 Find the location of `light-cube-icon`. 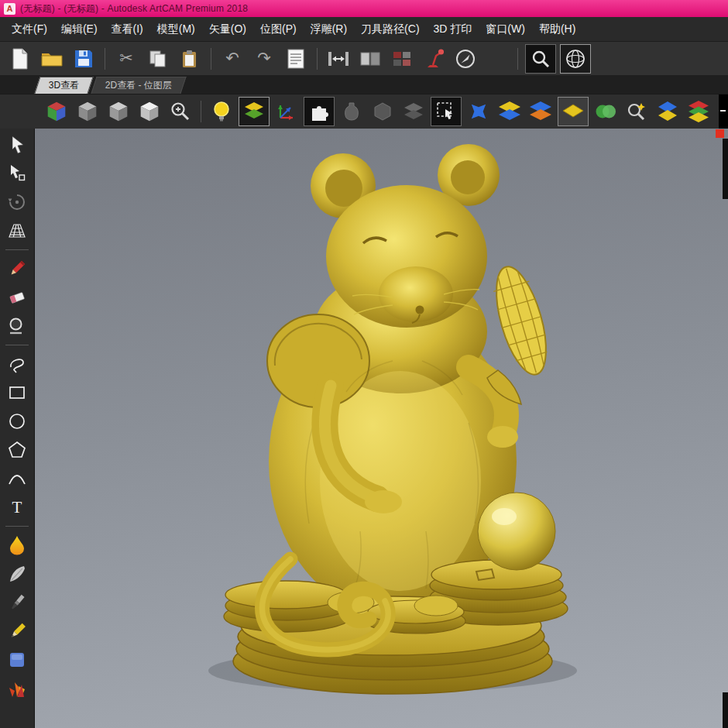

light-cube-icon is located at coordinates (149, 112).